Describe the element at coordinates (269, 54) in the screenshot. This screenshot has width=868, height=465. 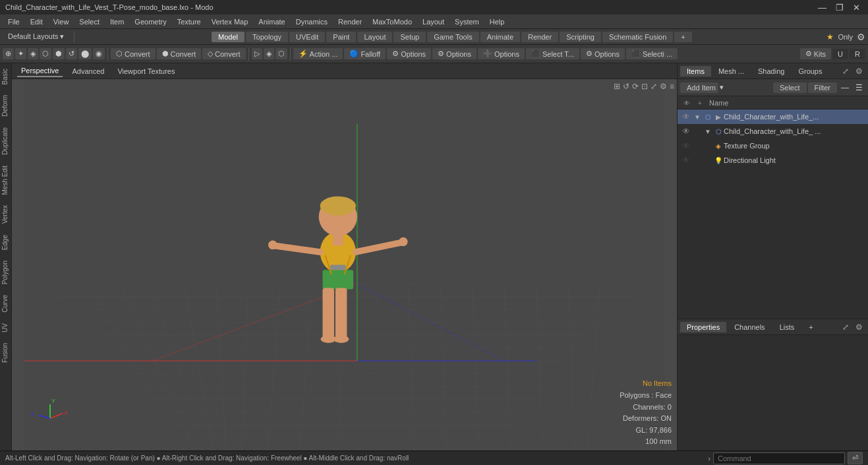
I see `mode-icon-2: ◈` at that location.